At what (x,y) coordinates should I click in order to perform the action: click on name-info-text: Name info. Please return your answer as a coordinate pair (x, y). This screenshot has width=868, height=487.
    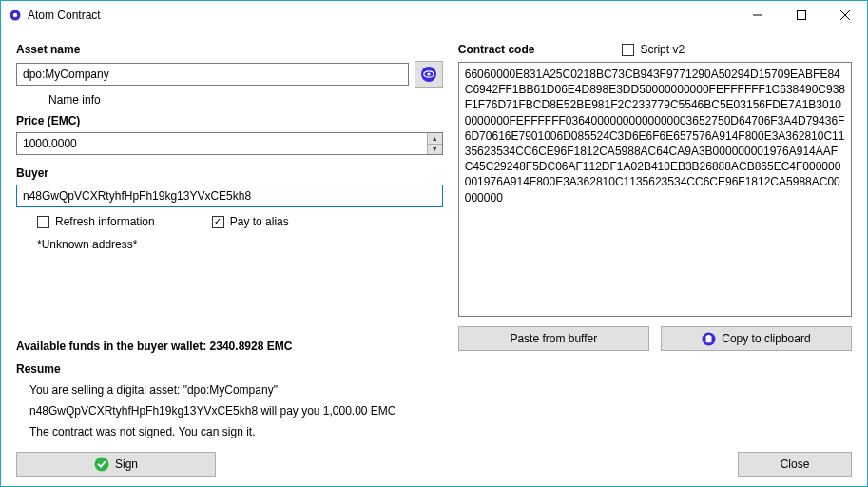
    Looking at the image, I should click on (245, 100).